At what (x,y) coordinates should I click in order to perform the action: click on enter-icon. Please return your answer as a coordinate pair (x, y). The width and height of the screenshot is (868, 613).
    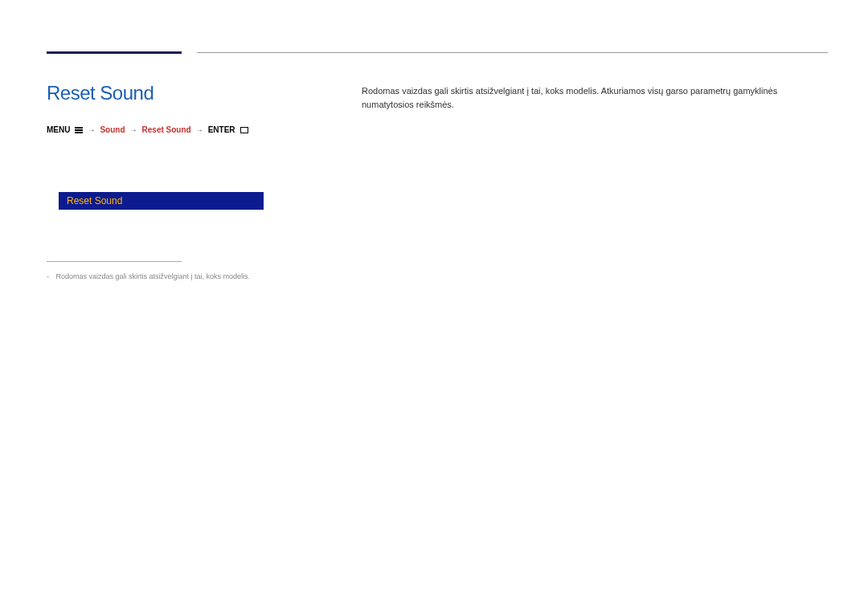
    Looking at the image, I should click on (244, 130).